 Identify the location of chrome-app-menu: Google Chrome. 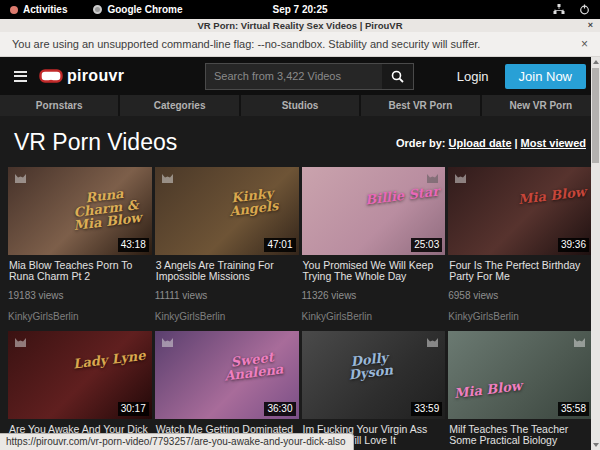
(138, 10).